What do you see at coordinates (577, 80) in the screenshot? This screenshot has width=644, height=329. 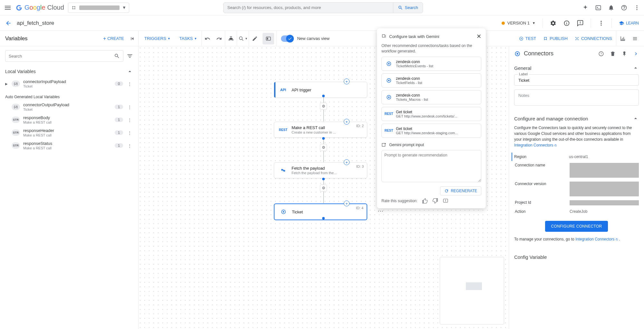 I see `label-field: Label` at bounding box center [577, 80].